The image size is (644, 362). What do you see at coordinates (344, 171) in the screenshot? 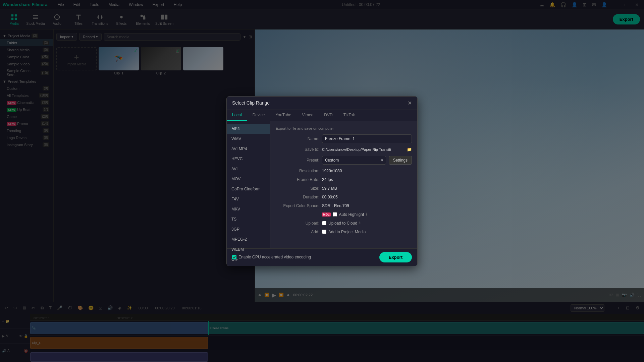
I see `resolution-row: Resolution: 1920x1080` at bounding box center [344, 171].